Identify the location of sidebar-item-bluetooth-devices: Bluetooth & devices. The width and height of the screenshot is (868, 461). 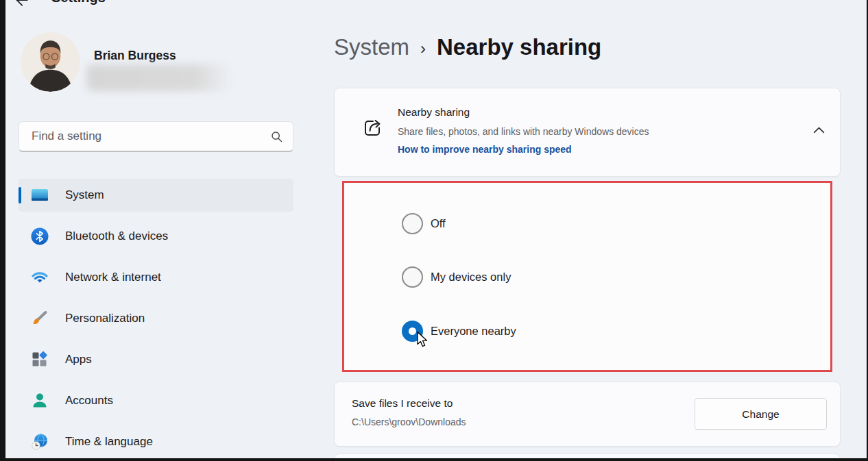
(156, 236).